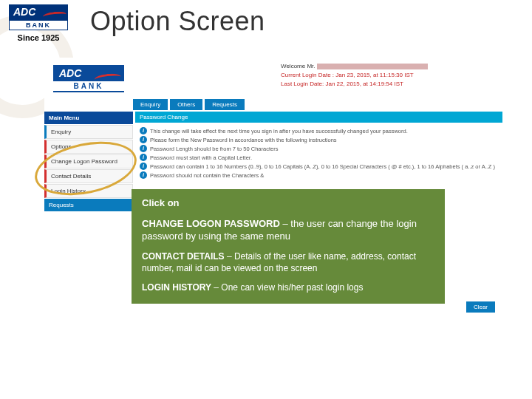  What do you see at coordinates (183, 256) in the screenshot?
I see `callout-contact-label: CONTACT DETAILS` at bounding box center [183, 256].